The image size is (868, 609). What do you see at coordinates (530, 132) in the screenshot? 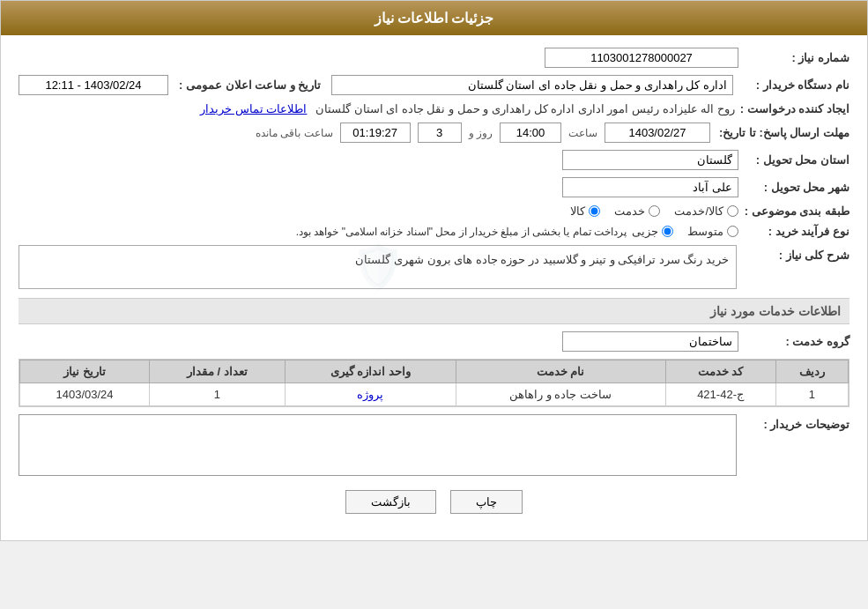
I see `deadline-time-input` at bounding box center [530, 132].